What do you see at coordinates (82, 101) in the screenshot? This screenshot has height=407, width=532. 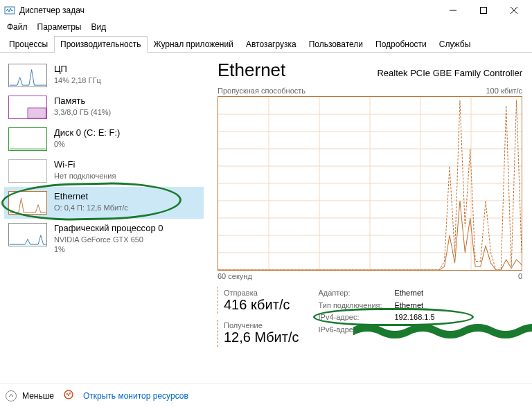 I see `sidebar-mem-title: Память` at bounding box center [82, 101].